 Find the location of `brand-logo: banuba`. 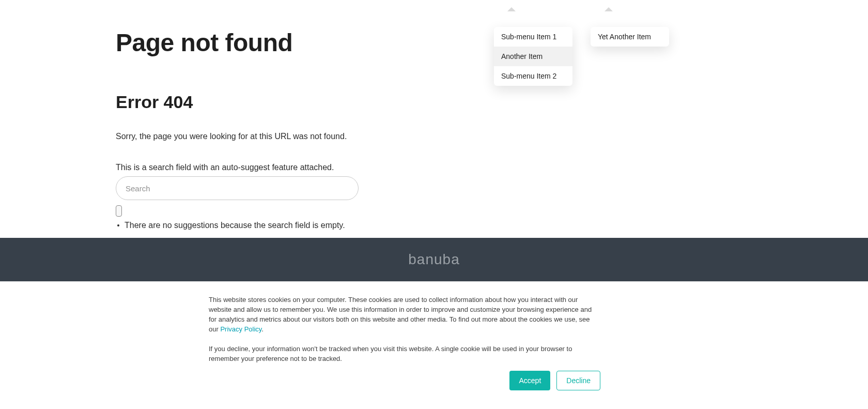

brand-logo: banuba is located at coordinates (434, 260).